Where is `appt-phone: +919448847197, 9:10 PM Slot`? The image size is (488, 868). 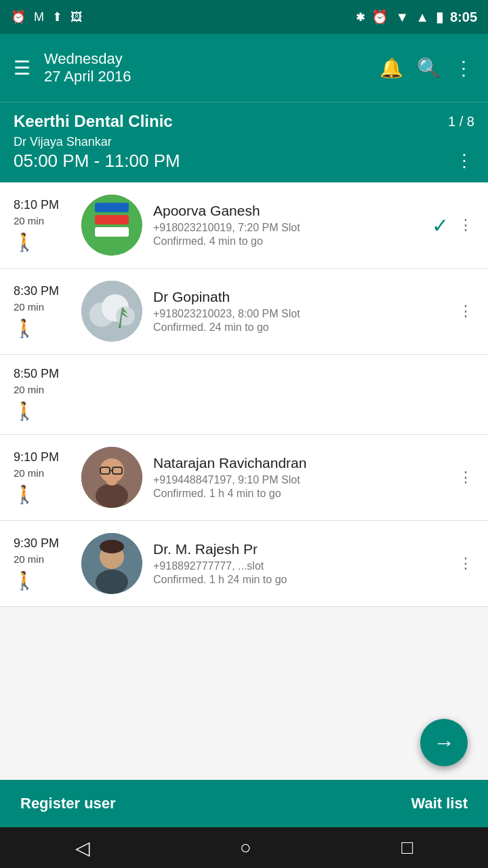 appt-phone: +919448847197, 9:10 PM Slot is located at coordinates (306, 480).